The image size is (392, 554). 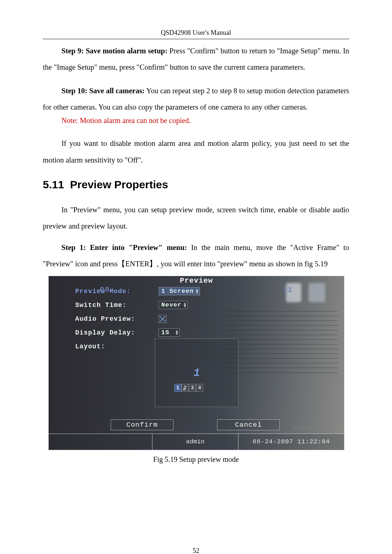 What do you see at coordinates (192, 388) in the screenshot?
I see `palette-3: 3` at bounding box center [192, 388].